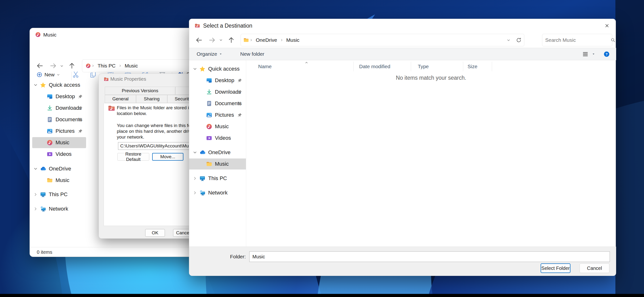 The height and width of the screenshot is (297, 644). Describe the element at coordinates (209, 103) in the screenshot. I see `documents-icon` at that location.